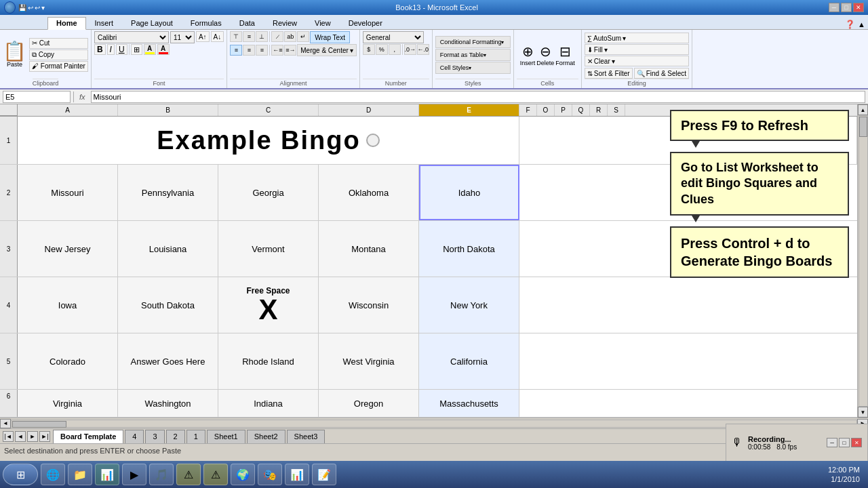  What do you see at coordinates (163, 49) in the screenshot?
I see `font-color-button: A` at bounding box center [163, 49].